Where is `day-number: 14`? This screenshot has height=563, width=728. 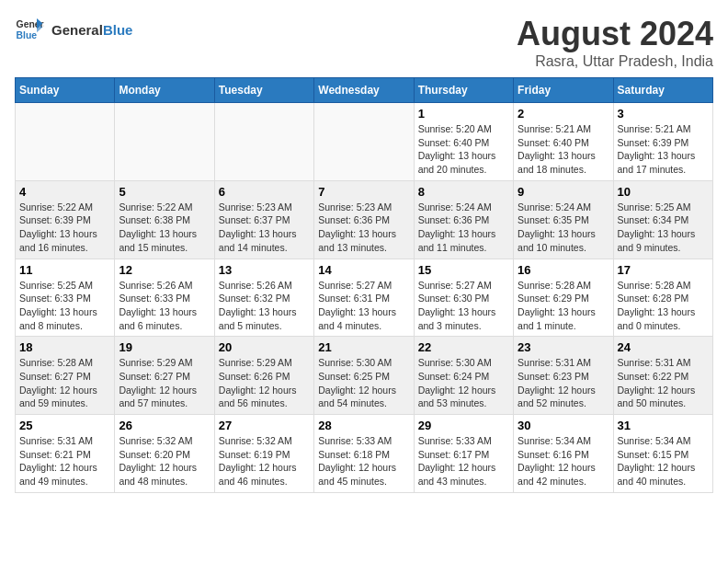 day-number: 14 is located at coordinates (364, 270).